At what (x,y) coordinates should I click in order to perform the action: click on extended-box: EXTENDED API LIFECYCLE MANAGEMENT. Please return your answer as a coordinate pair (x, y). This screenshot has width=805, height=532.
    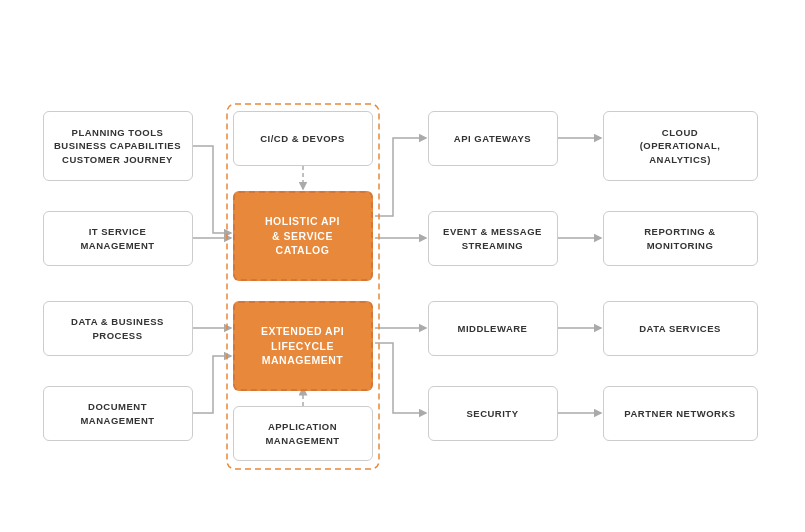
    Looking at the image, I should click on (303, 346).